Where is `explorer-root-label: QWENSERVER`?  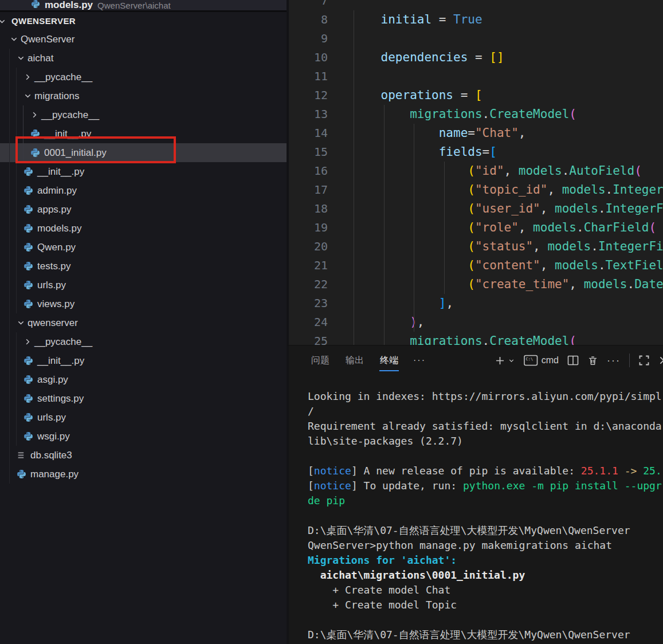 explorer-root-label: QWENSERVER is located at coordinates (44, 21).